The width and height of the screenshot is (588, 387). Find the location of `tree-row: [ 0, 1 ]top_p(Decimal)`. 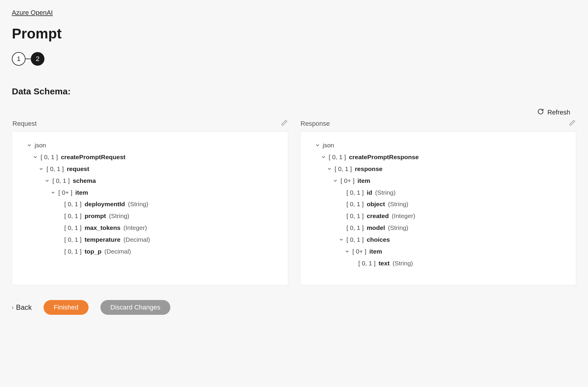

tree-row: [ 0, 1 ]top_p(Decimal) is located at coordinates (150, 251).